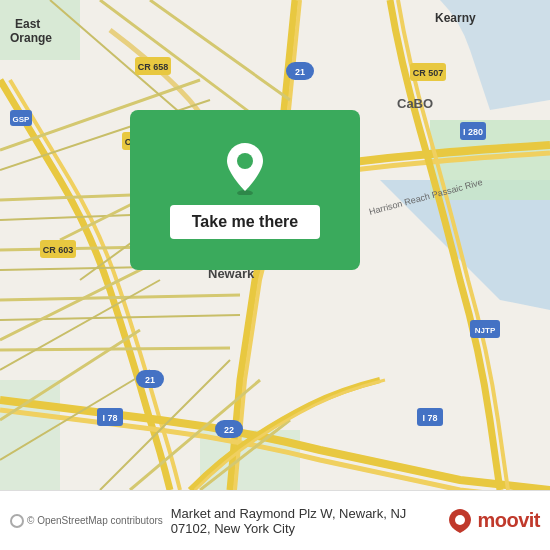  Describe the element at coordinates (17, 521) in the screenshot. I see `osm-dot-icon` at that location.